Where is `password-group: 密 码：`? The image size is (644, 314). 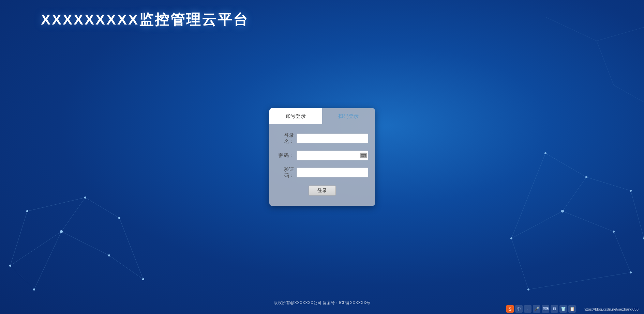
password-group: 密 码： is located at coordinates (322, 156).